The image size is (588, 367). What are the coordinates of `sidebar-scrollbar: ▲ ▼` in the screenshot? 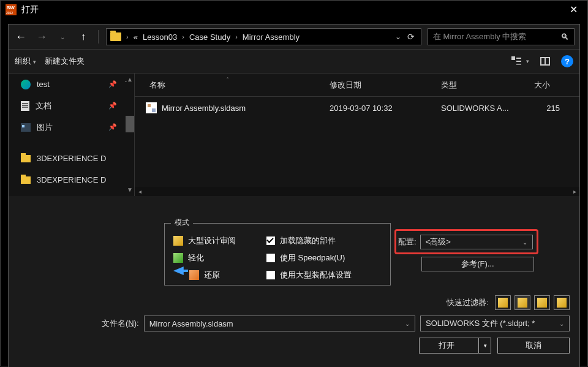 It's located at (130, 135).